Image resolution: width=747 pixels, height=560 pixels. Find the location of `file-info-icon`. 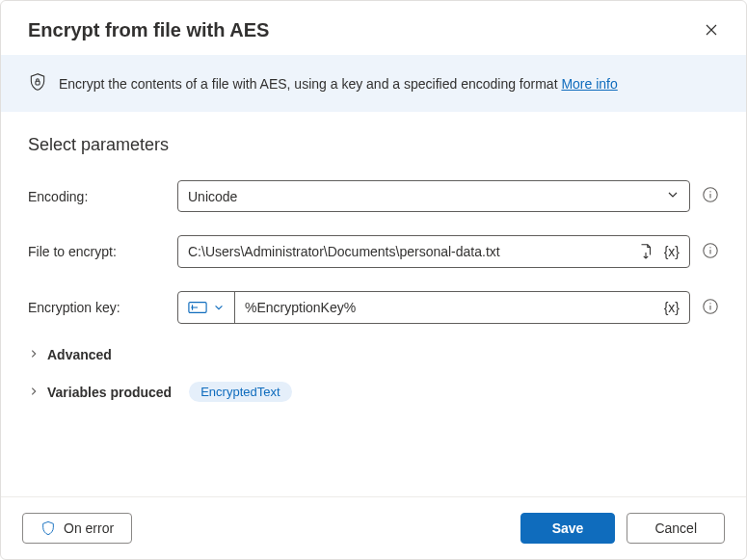

file-info-icon is located at coordinates (710, 253).